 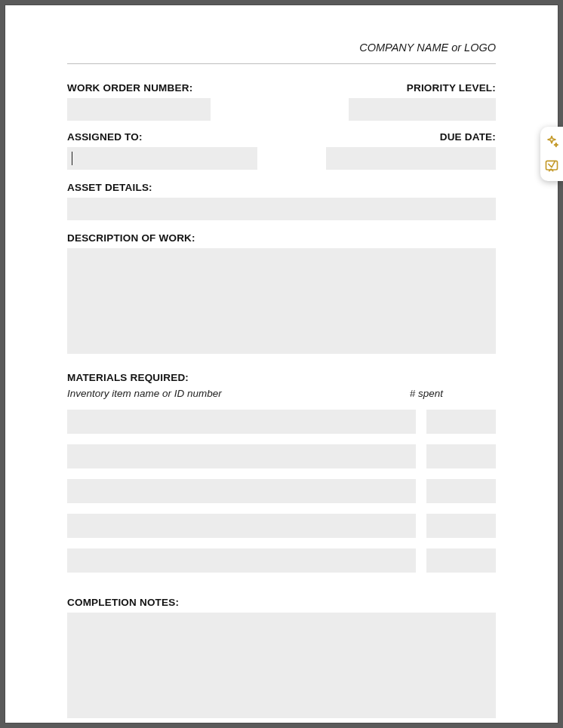 What do you see at coordinates (282, 209) in the screenshot?
I see `input-asset-details` at bounding box center [282, 209].